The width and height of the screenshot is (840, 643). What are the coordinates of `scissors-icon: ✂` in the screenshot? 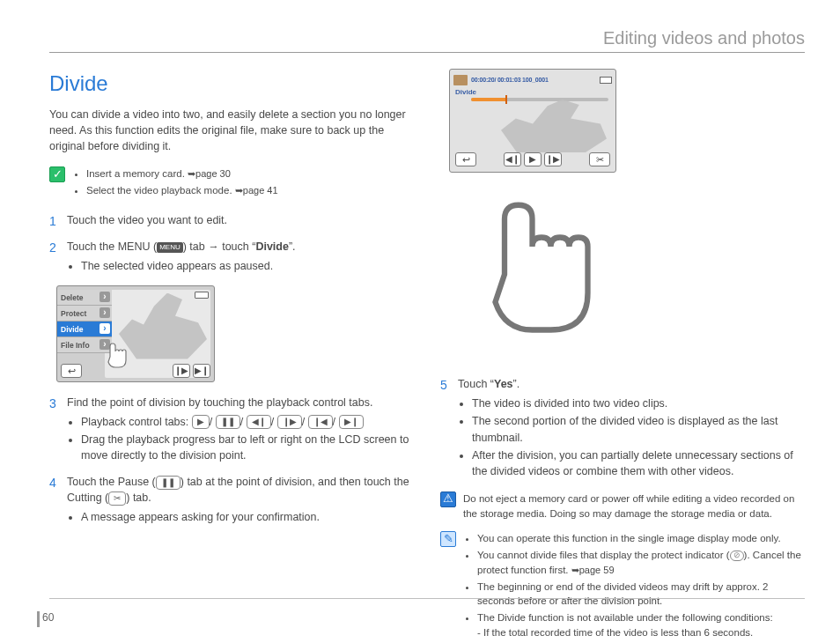 It's located at (117, 499).